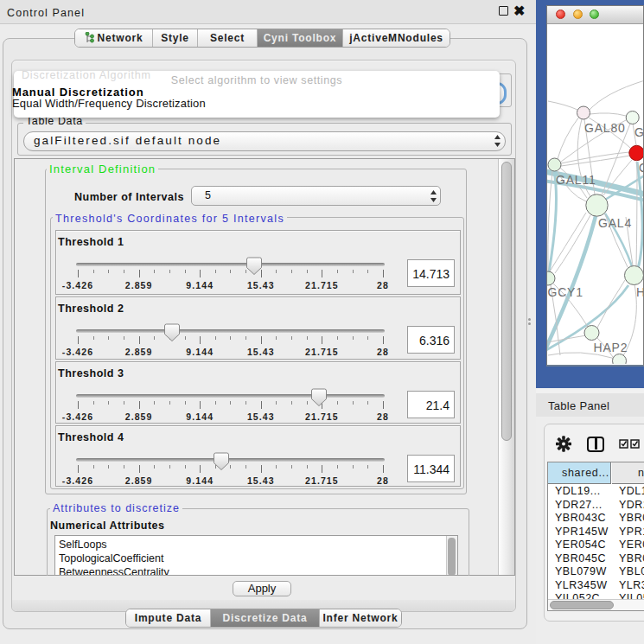 The width and height of the screenshot is (644, 644). Describe the element at coordinates (641, 168) in the screenshot. I see `svg-text: CR` at that location.